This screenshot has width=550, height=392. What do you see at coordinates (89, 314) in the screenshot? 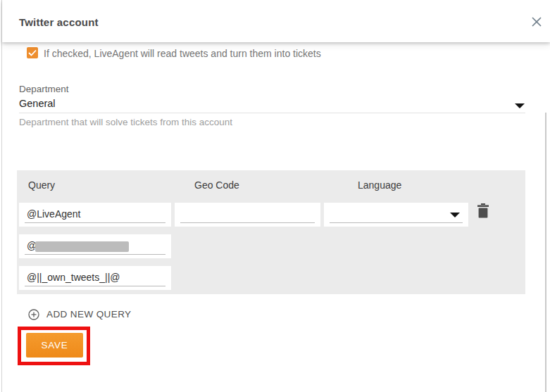
I see `add-new-query-label: ADD NEW QUERY` at bounding box center [89, 314].